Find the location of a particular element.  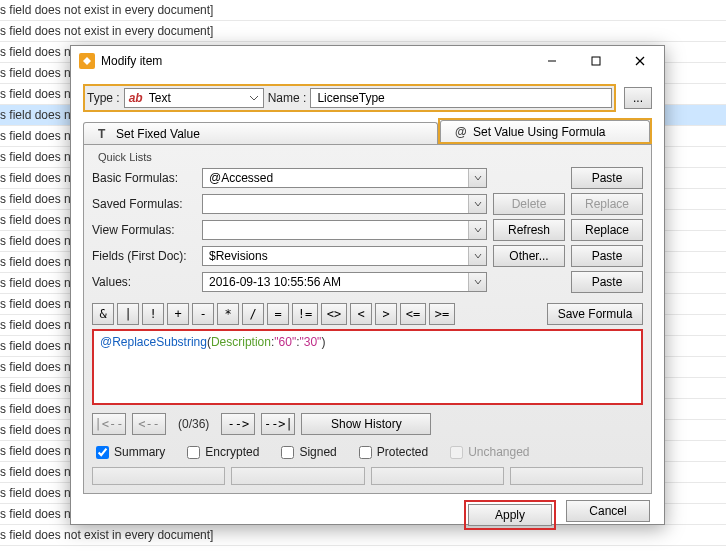

group-label: Quick Lists is located at coordinates (368, 157).